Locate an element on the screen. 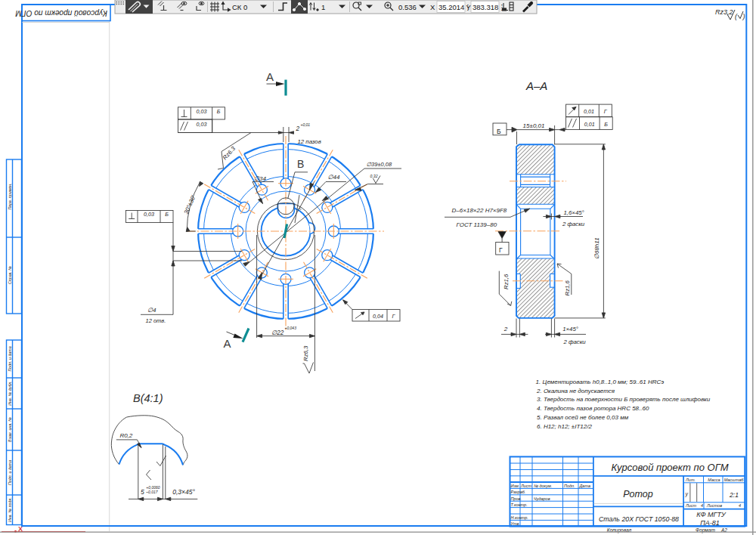 Image resolution: width=756 pixels, height=535 pixels. svg-text: Rz3,2 is located at coordinates (724, 12).